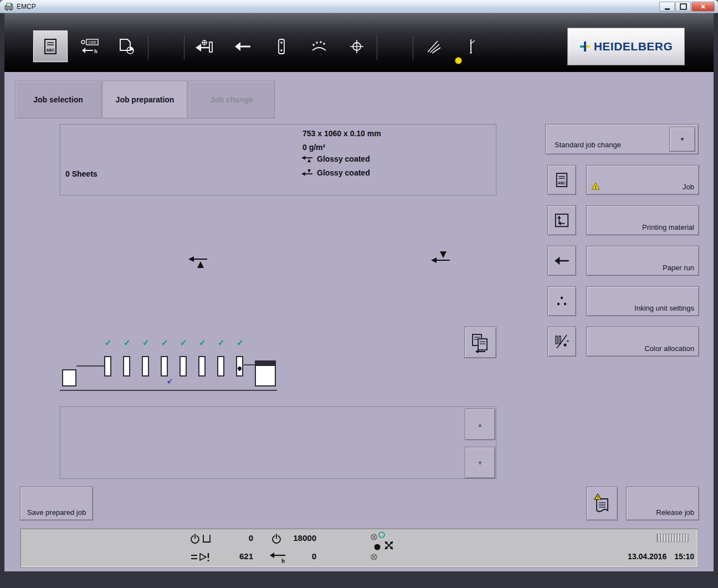 Image resolution: width=718 pixels, height=588 pixels. I want to click on dryer-active-indicator, so click(459, 61).